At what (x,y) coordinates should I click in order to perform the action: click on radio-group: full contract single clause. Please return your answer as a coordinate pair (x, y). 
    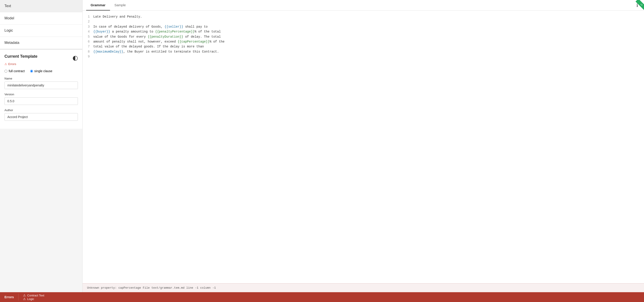
    Looking at the image, I should click on (41, 71).